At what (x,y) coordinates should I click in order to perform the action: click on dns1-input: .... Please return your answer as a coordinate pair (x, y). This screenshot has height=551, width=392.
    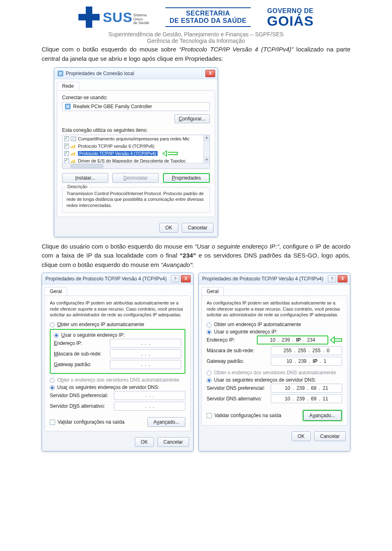
    Looking at the image, I should click on (149, 395).